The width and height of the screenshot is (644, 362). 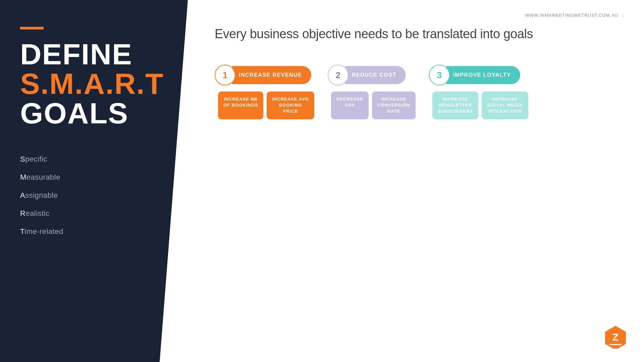 What do you see at coordinates (94, 177) in the screenshot?
I see `smart-item-m: Measurable` at bounding box center [94, 177].